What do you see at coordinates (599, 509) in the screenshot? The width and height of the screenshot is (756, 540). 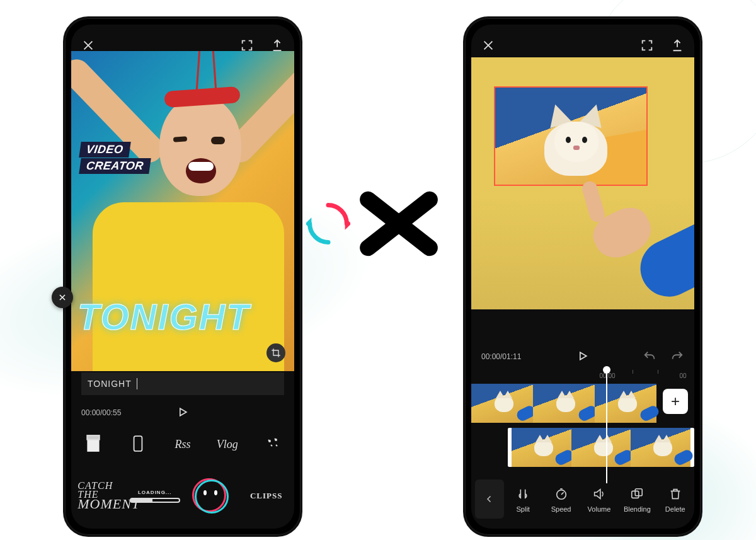 I see `tool-label: Volume` at bounding box center [599, 509].